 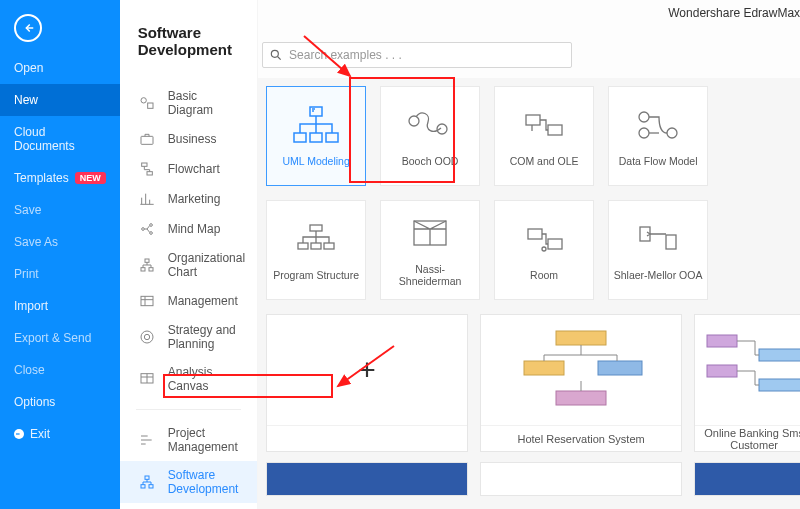 I want to click on tile-program-structure: Program Structure, so click(x=316, y=250).